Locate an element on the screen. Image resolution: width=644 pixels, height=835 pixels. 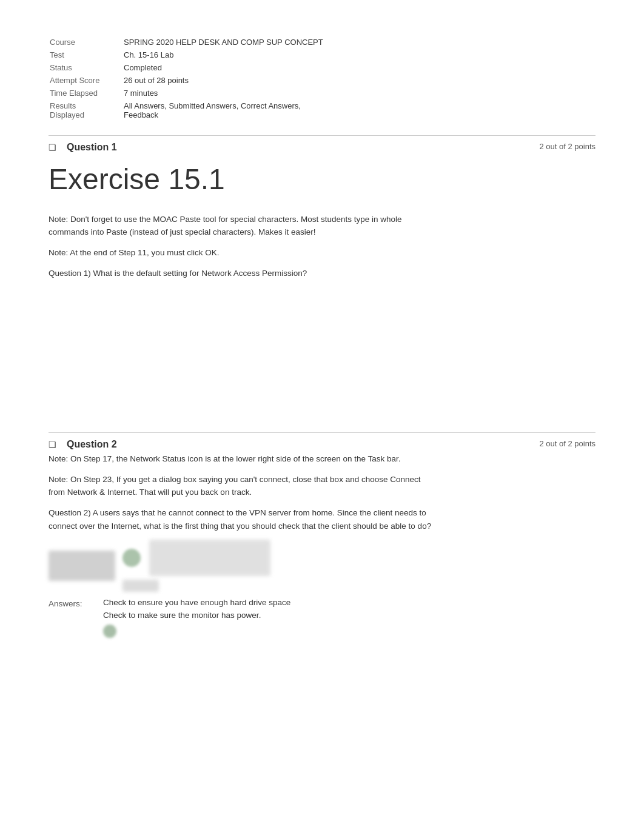
info-table: Course SPRING 2020 HELP DESK AND COMP SU… is located at coordinates (187, 80).